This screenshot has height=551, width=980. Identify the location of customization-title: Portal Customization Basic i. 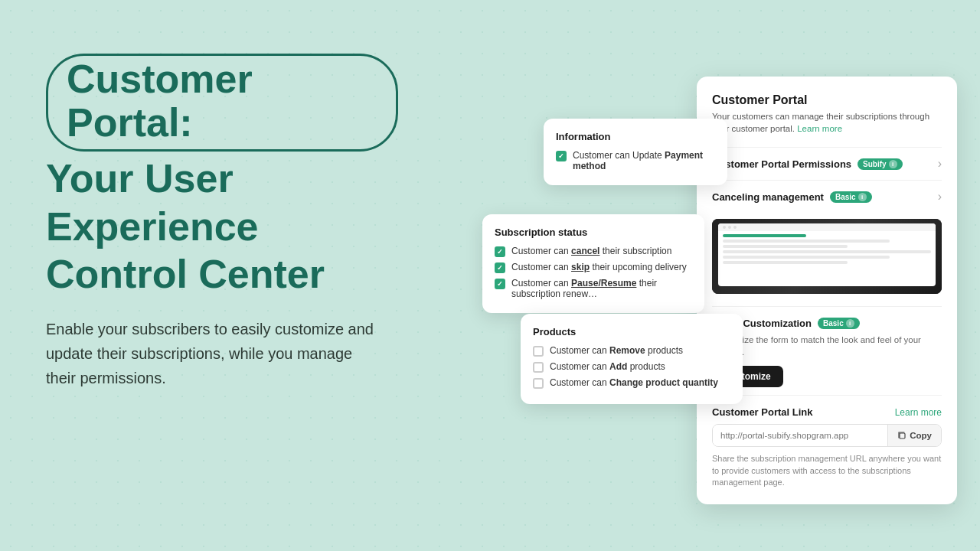
(827, 323).